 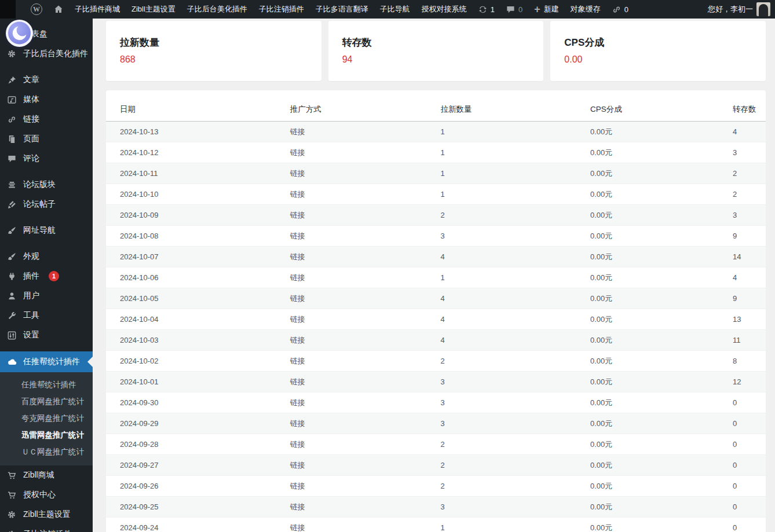 What do you see at coordinates (46, 296) in the screenshot?
I see `sidebar-item-users: 用户` at bounding box center [46, 296].